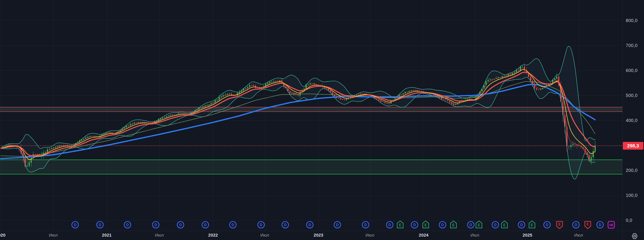 The image size is (644, 240). What do you see at coordinates (634, 236) in the screenshot?
I see `gear-glyph` at bounding box center [634, 236].